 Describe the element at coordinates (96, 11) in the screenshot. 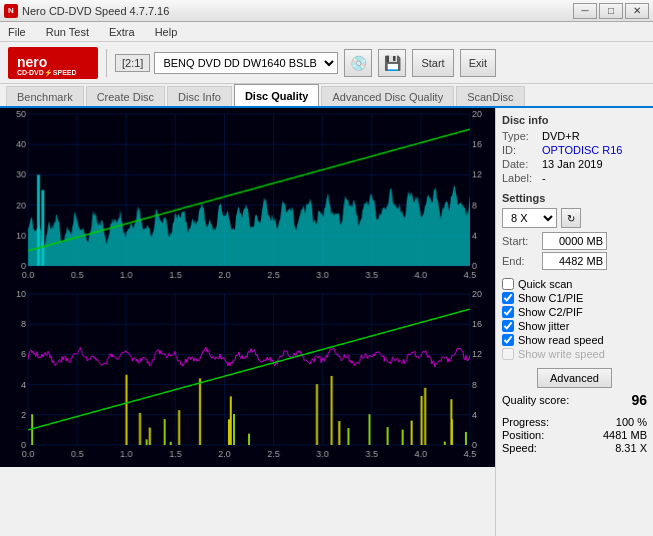

I see `app-title: Nero CD-DVD Speed 4.7.7.16` at that location.